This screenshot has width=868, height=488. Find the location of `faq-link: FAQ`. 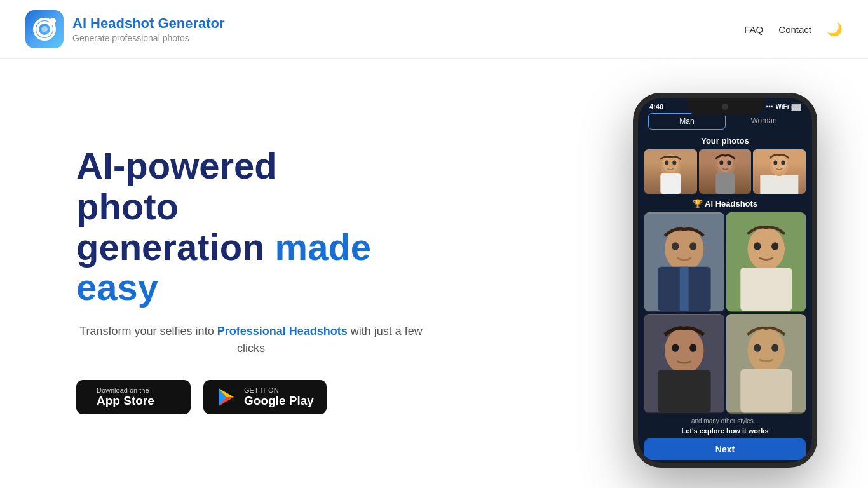

faq-link: FAQ is located at coordinates (754, 29).